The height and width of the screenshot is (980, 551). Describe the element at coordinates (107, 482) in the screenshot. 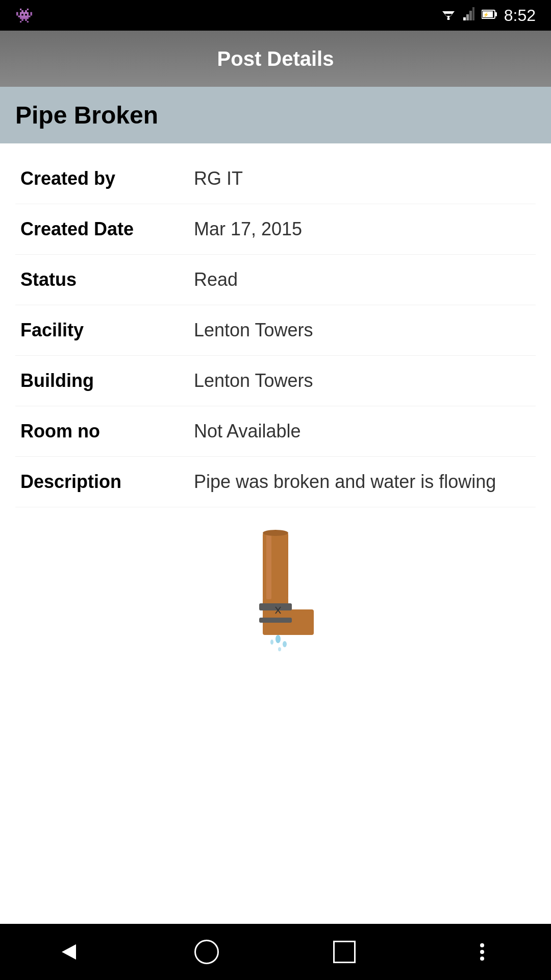

I see `detail-label-6: Description` at that location.